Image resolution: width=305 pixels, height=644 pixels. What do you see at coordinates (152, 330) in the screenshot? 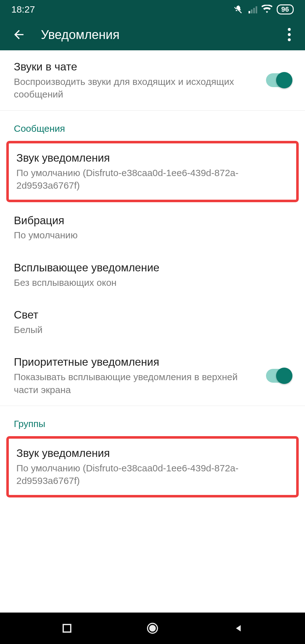
I see `messages-light-subtitle: Белый` at bounding box center [152, 330].